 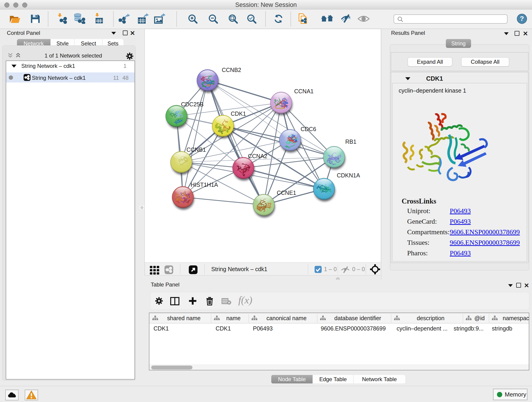 I want to click on svg-text: CDC25B, so click(x=192, y=104).